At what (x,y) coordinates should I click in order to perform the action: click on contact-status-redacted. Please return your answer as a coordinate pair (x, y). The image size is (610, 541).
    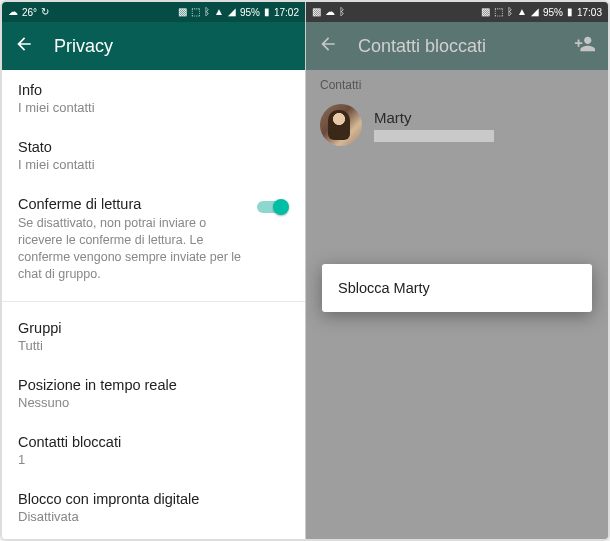
    Looking at the image, I should click on (434, 136).